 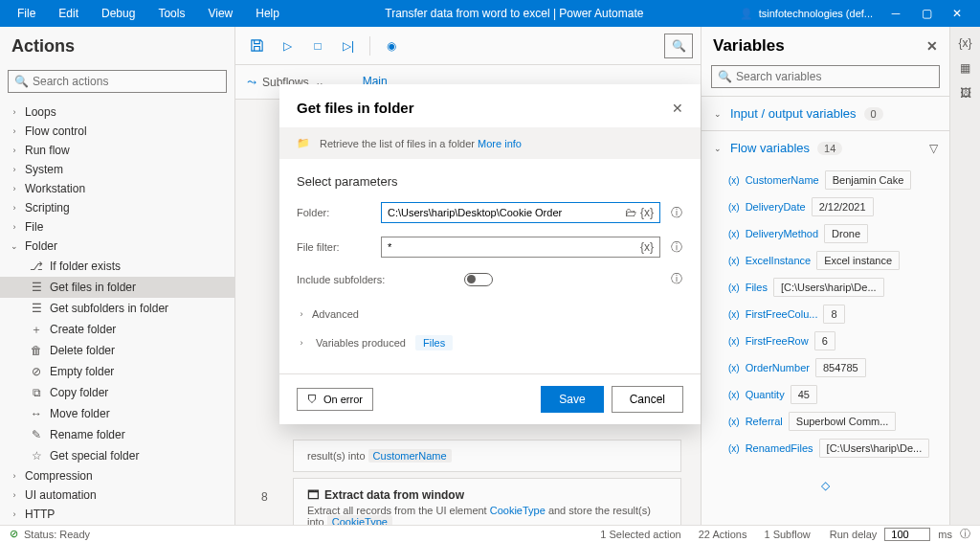 I want to click on modal-title: Get files in folder, so click(x=356, y=107).